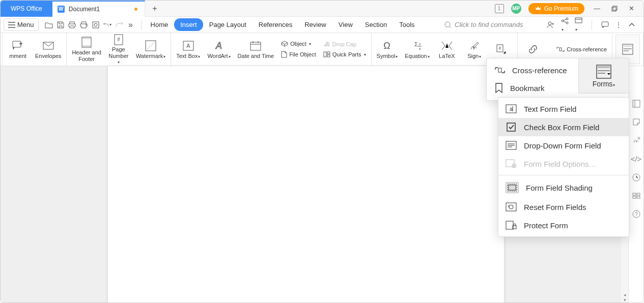 The image size is (644, 303). Describe the element at coordinates (578, 25) in the screenshot. I see `reading-mode-icon: ▾` at that location.